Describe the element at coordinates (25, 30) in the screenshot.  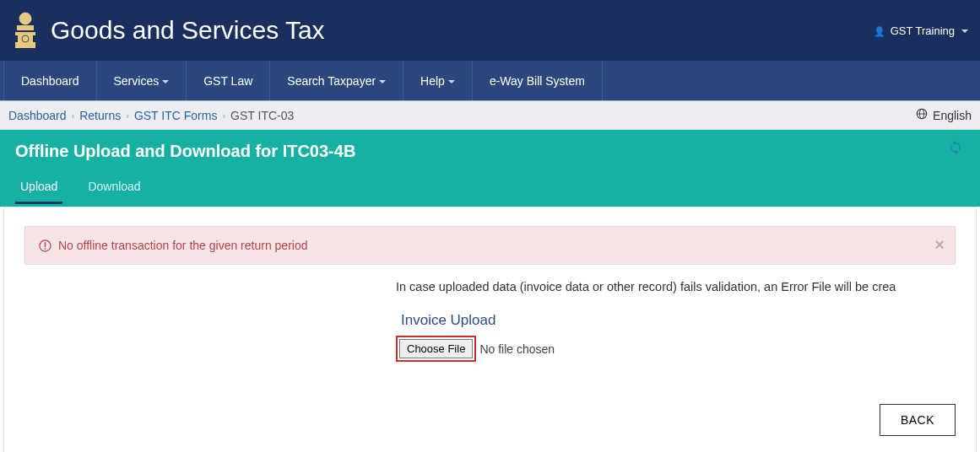
I see `emblem-icon` at that location.